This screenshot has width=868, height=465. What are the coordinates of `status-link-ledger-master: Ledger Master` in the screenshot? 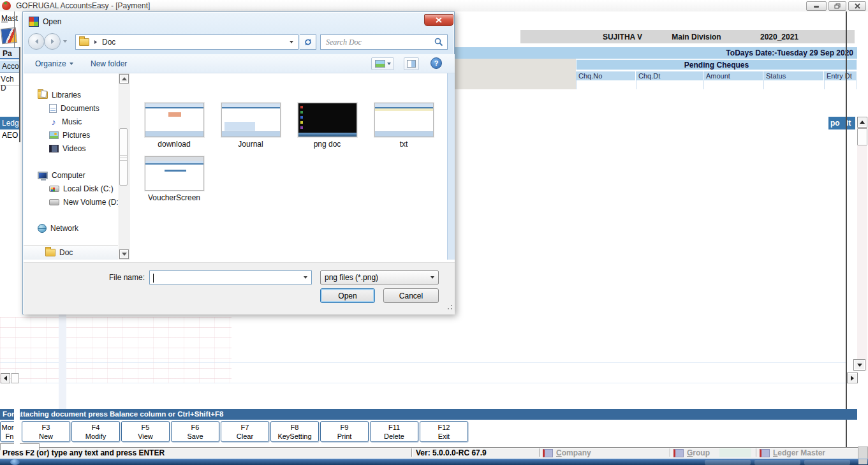 It's located at (799, 453).